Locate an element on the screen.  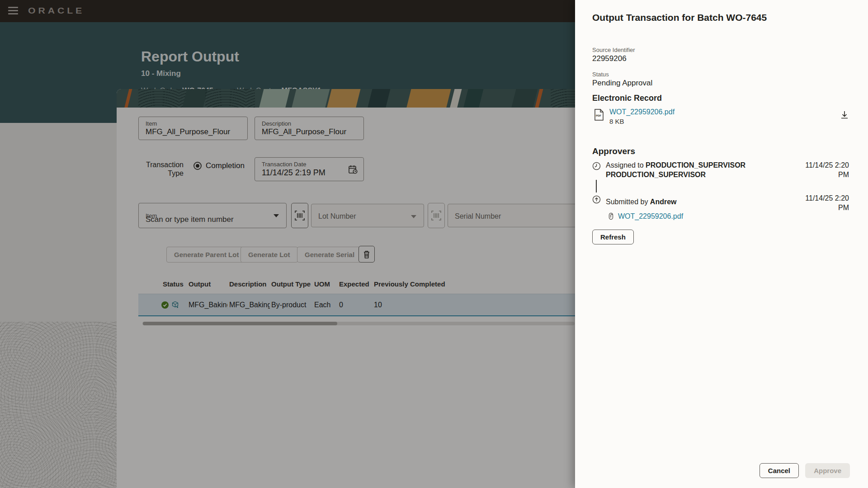
timeline-connector is located at coordinates (596, 186).